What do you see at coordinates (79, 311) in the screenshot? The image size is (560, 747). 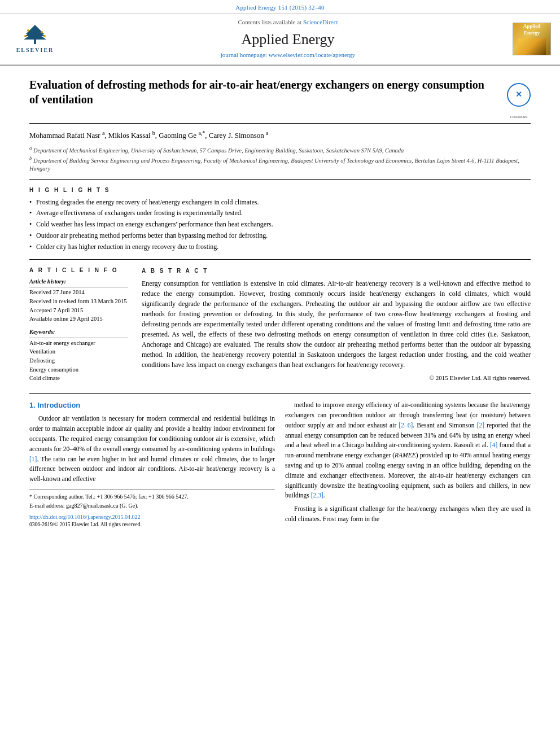 I see `accepted-date: Accepted 7 April 2015` at bounding box center [79, 311].